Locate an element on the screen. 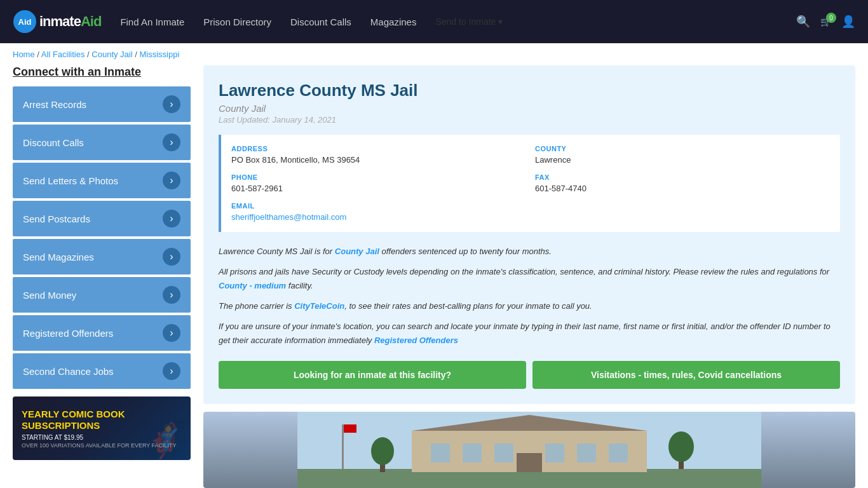 The width and height of the screenshot is (868, 488). email-value: sheriffjoelthames@hotmail.com is located at coordinates (531, 217).